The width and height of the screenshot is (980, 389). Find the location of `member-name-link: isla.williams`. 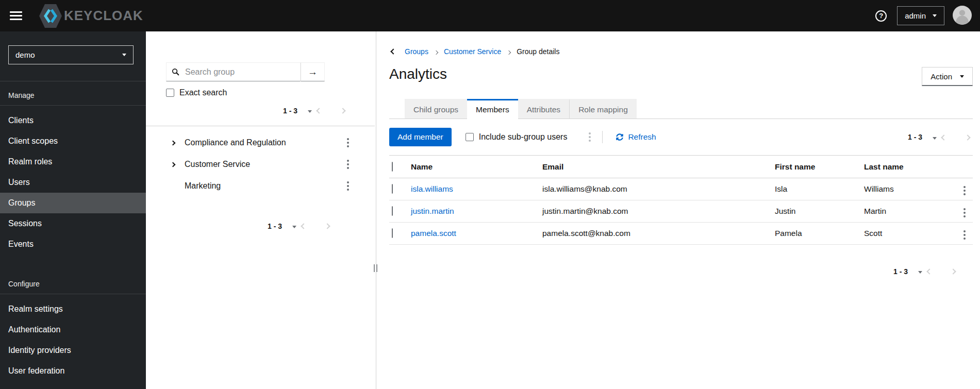

member-name-link: isla.williams is located at coordinates (432, 189).